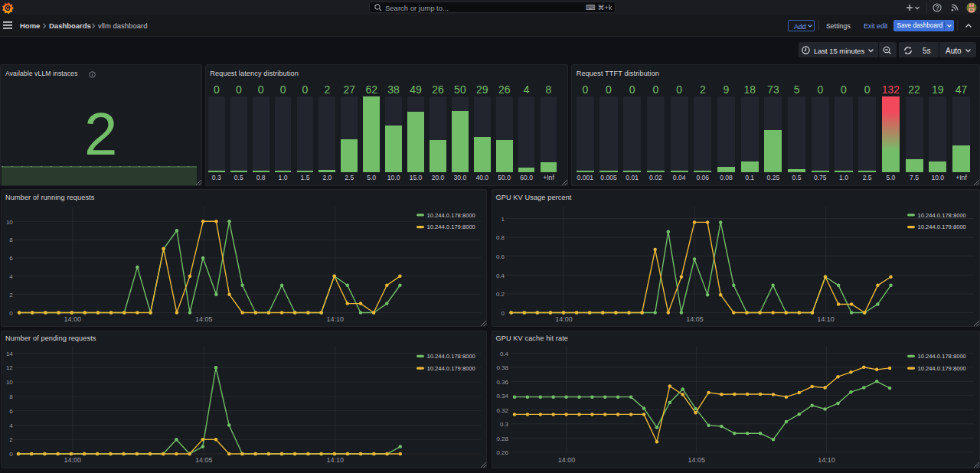  I want to click on svg-text: 0.4, so click(505, 354).